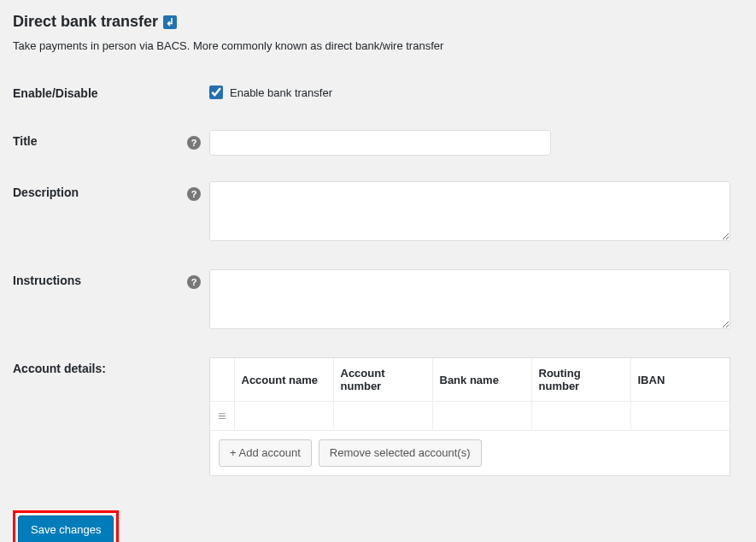 This screenshot has width=756, height=542. What do you see at coordinates (470, 211) in the screenshot?
I see `description-textarea` at bounding box center [470, 211].